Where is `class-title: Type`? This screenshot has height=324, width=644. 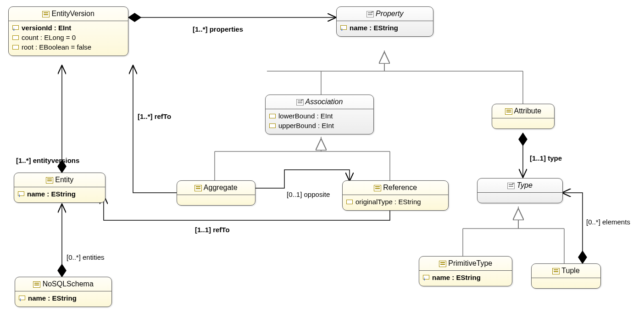 class-title: Type is located at coordinates (520, 185).